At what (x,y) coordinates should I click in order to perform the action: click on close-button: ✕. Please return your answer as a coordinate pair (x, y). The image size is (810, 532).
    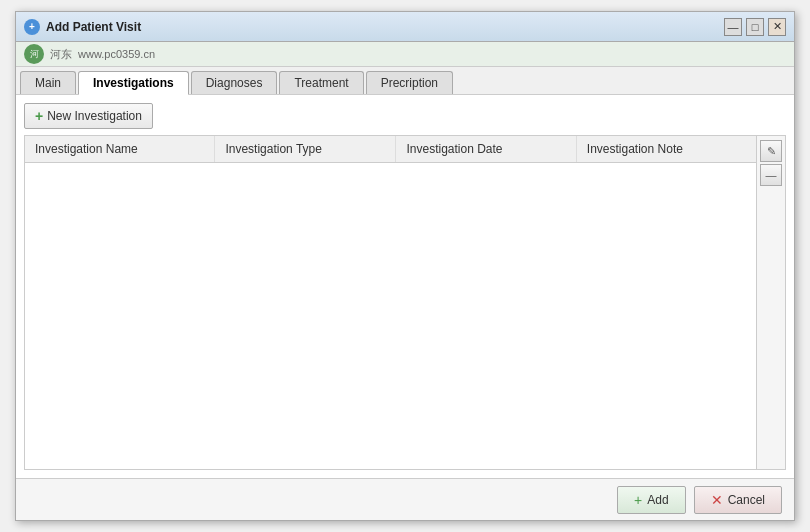
    Looking at the image, I should click on (777, 27).